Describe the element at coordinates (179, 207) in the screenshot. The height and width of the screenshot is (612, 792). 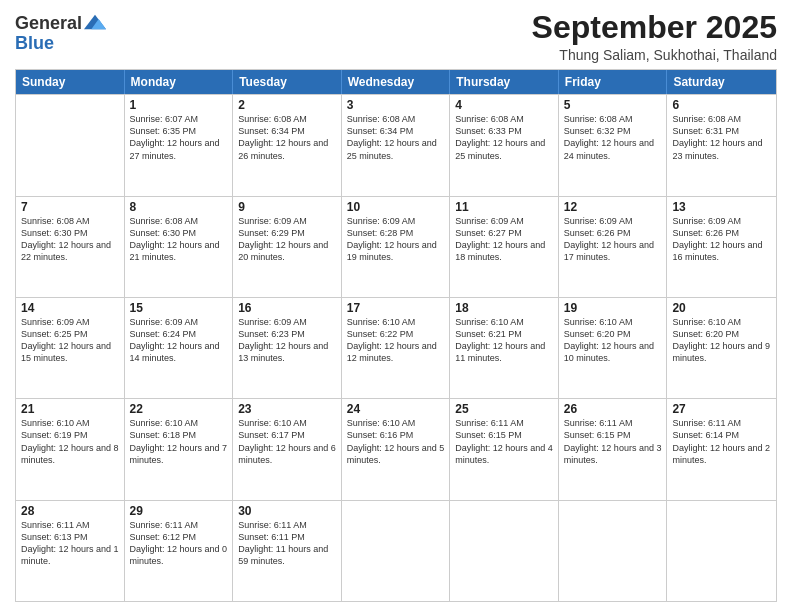
I see `day-number: 8` at that location.